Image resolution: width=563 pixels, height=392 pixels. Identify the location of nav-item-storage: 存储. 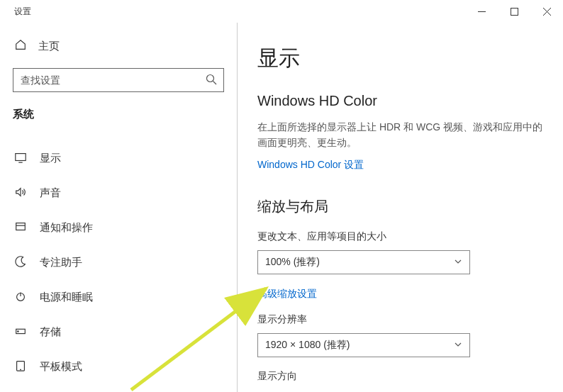
(118, 332).